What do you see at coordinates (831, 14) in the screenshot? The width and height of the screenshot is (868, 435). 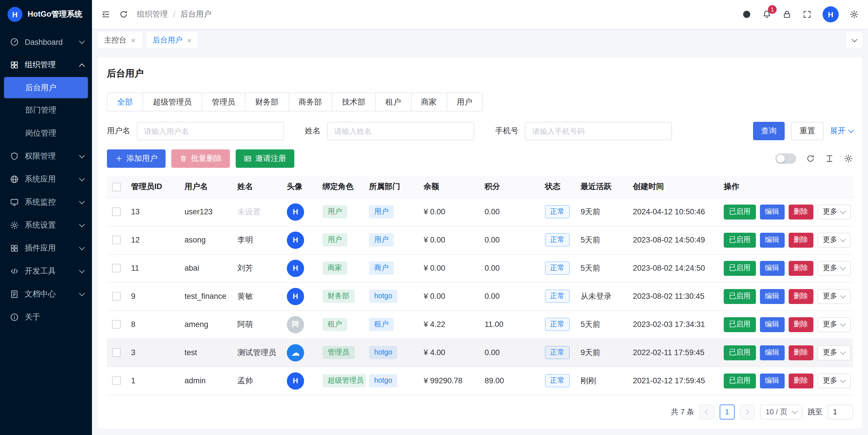 I see `user-avatar: H` at bounding box center [831, 14].